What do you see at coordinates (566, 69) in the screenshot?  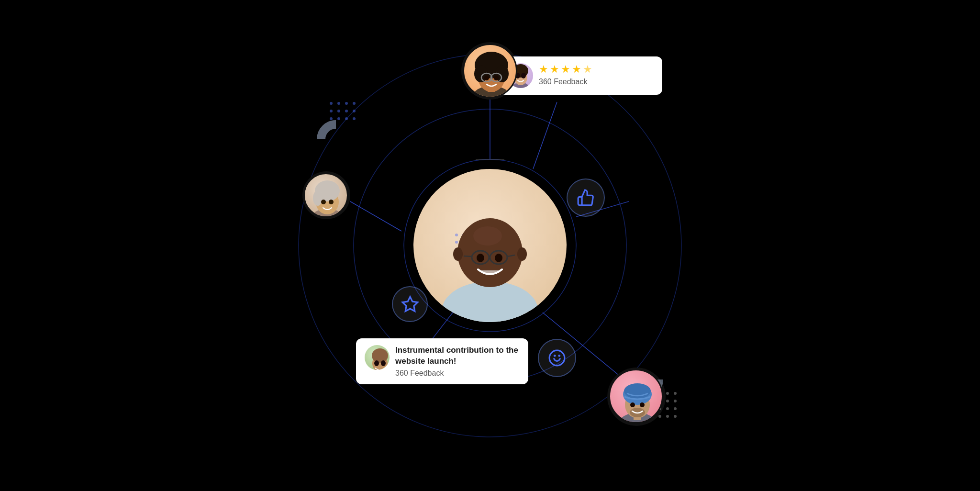 I see `star-3: ★` at bounding box center [566, 69].